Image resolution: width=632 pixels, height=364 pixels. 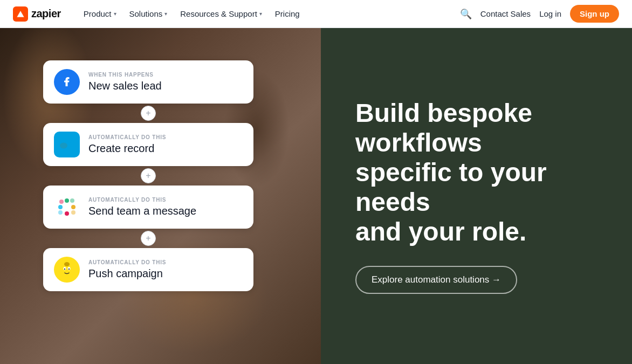 What do you see at coordinates (539, 14) in the screenshot?
I see `nav-right: 🔍 Contact Sales Log in Sign up` at bounding box center [539, 14].